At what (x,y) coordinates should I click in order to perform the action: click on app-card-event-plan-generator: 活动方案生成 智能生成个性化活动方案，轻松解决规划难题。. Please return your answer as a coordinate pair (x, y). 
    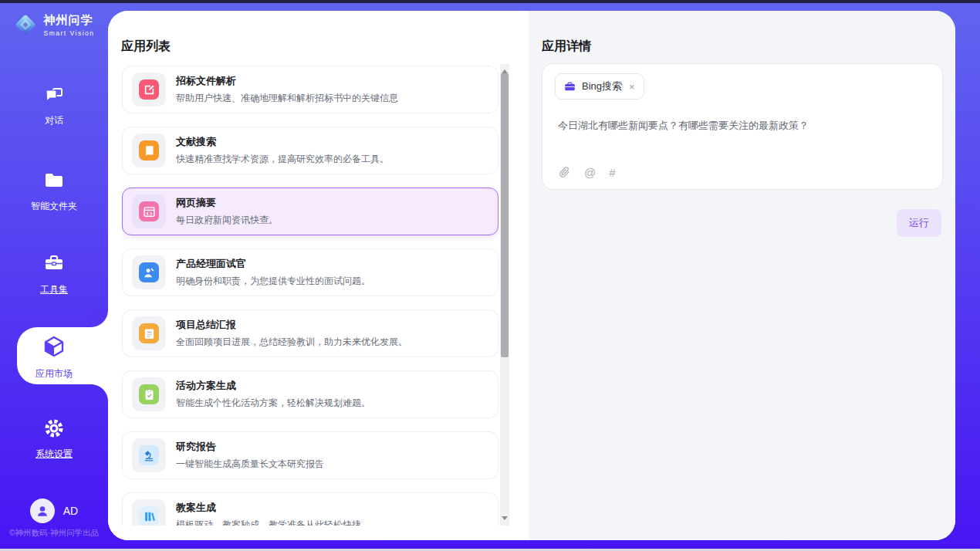
    Looking at the image, I should click on (310, 394).